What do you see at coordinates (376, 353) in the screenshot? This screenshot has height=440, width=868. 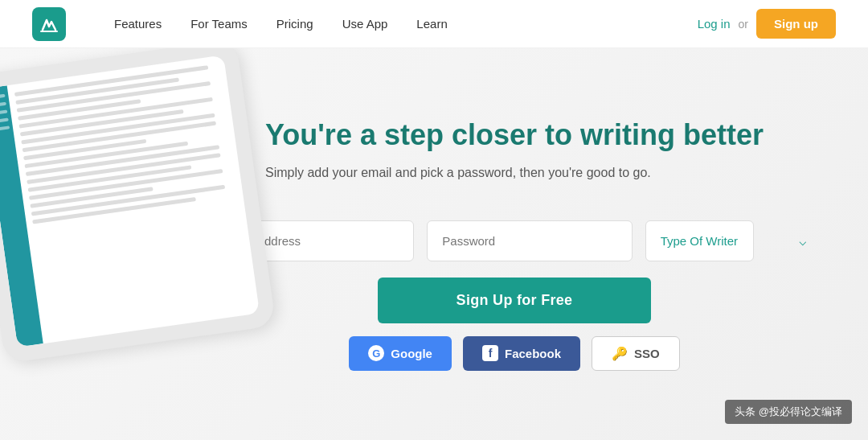 I see `google-icon: G` at bounding box center [376, 353].